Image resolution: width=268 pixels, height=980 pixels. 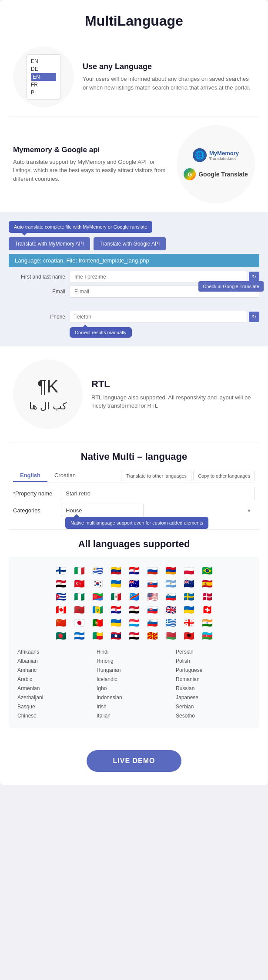 What do you see at coordinates (190, 174) in the screenshot?
I see `google-icon: G` at bounding box center [190, 174].